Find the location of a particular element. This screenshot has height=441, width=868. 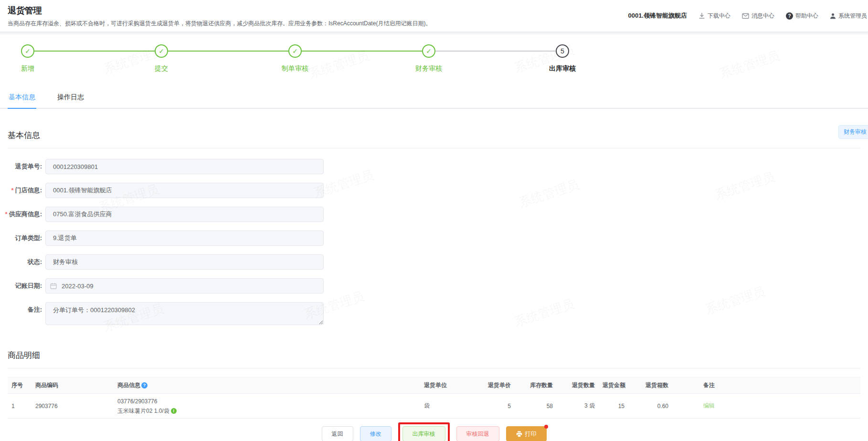

cell-seq: 1 is located at coordinates (20, 406).